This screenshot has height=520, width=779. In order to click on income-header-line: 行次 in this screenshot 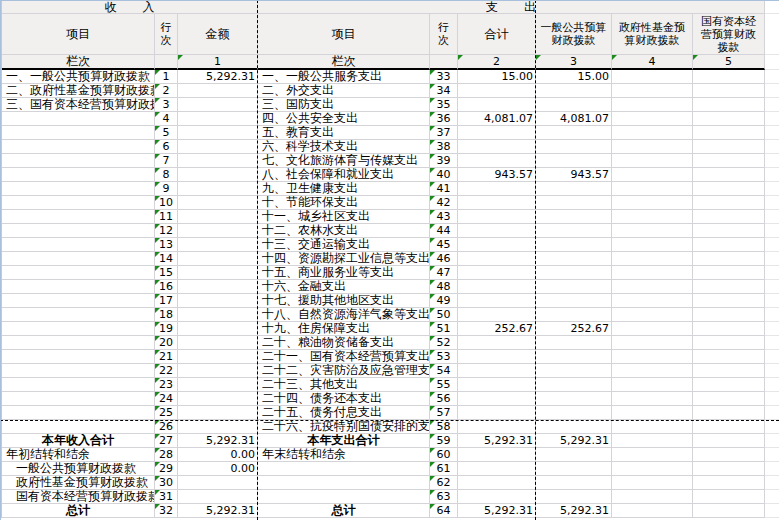, I will do `click(166, 34)`.